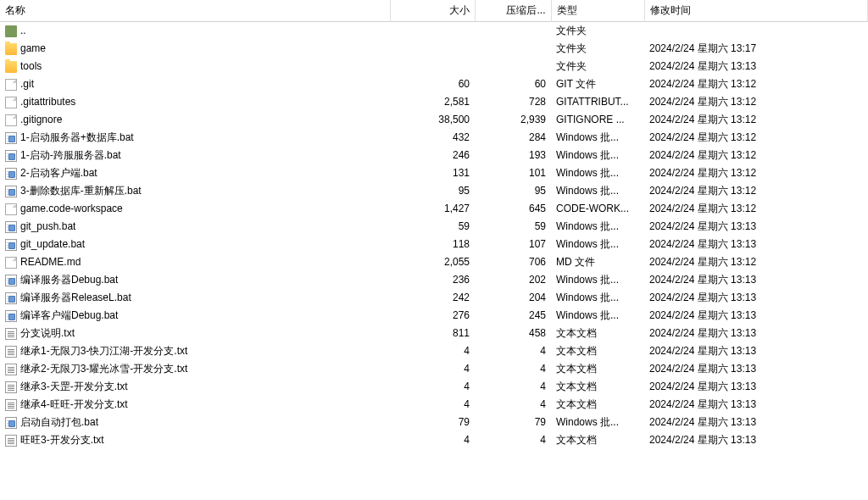 This screenshot has width=868, height=500. Describe the element at coordinates (11, 263) in the screenshot. I see `file-generic-icon` at that location.